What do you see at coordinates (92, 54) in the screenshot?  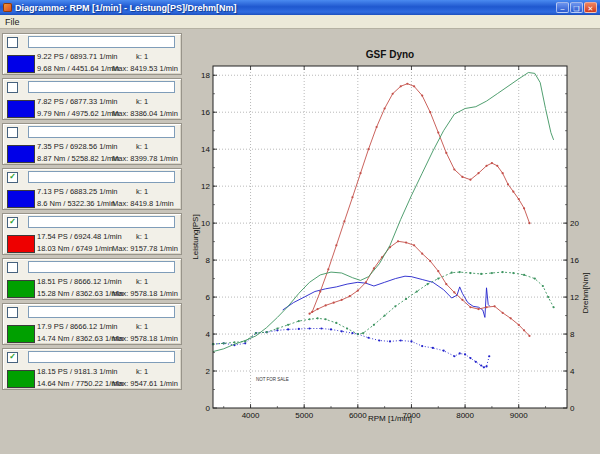 I see `run-panel: 9.22 PS / 6893.71 1/min k: 1 9.68 Nm / 4…` at bounding box center [92, 54].